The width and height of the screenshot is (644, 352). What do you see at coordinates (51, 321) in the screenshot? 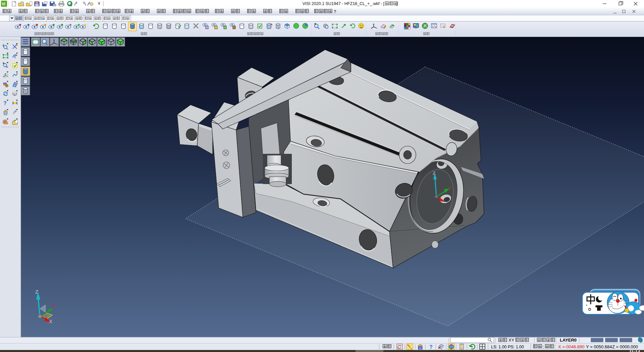
I see `svg-text: X` at bounding box center [51, 321].